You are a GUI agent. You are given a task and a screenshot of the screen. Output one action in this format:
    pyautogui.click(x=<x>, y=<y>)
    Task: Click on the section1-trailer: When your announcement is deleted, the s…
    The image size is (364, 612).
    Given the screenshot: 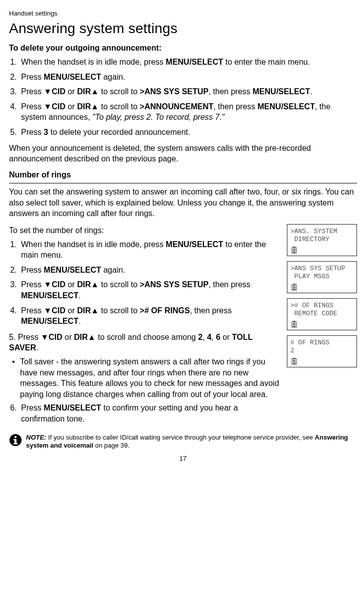 What is the action you would take?
    pyautogui.click(x=183, y=153)
    